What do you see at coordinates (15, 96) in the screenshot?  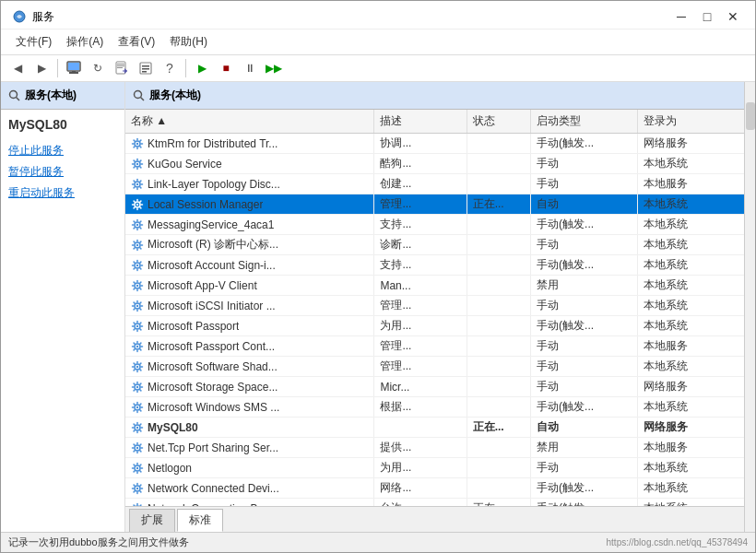 I see `search-icon` at bounding box center [15, 96].